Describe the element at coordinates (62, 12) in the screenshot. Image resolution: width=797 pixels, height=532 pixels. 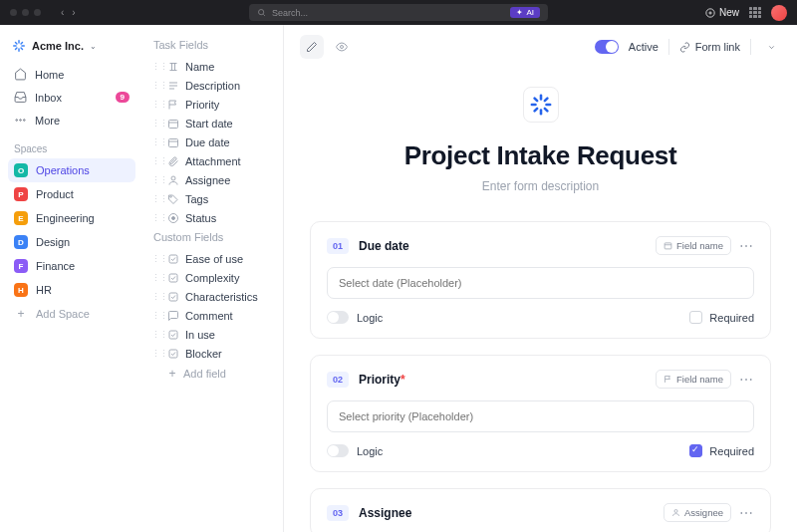
I see `nav-back-icon: ‹` at that location.